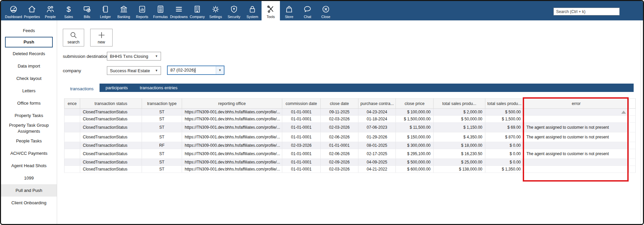 This screenshot has width=644, height=225. Describe the element at coordinates (124, 11) in the screenshot. I see `nav-item-banking: Banking` at that location.